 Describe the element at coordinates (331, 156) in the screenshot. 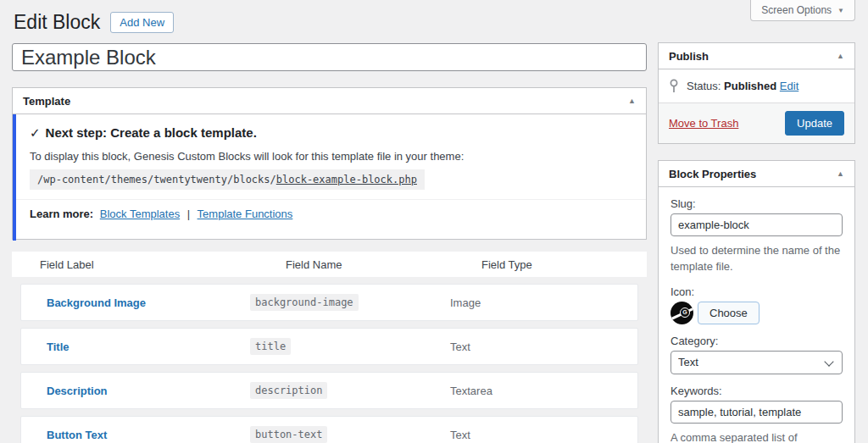

I see `notice-description: To display this block, Genesis Custom Bl…` at that location.